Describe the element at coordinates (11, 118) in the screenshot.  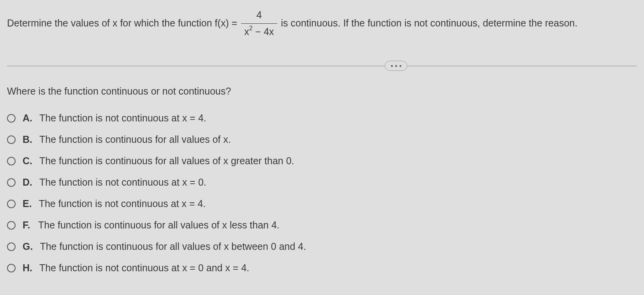
I see `radio-a` at that location.